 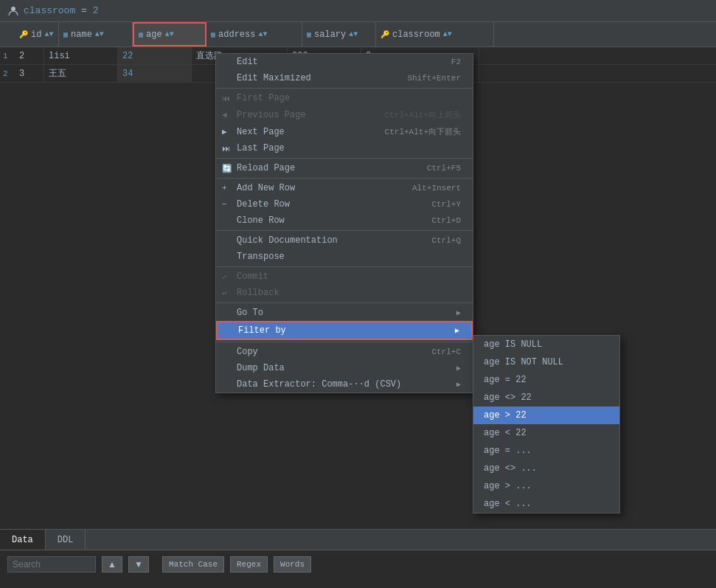 I want to click on top-bar-operator: =, so click(x=84, y=10).